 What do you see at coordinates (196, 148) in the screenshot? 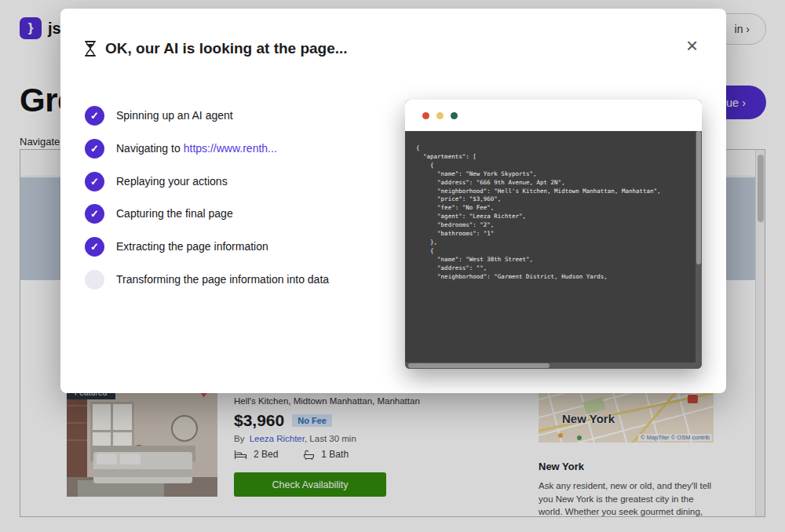
I see `step-label: Navigating tohttps://www.renth...` at bounding box center [196, 148].